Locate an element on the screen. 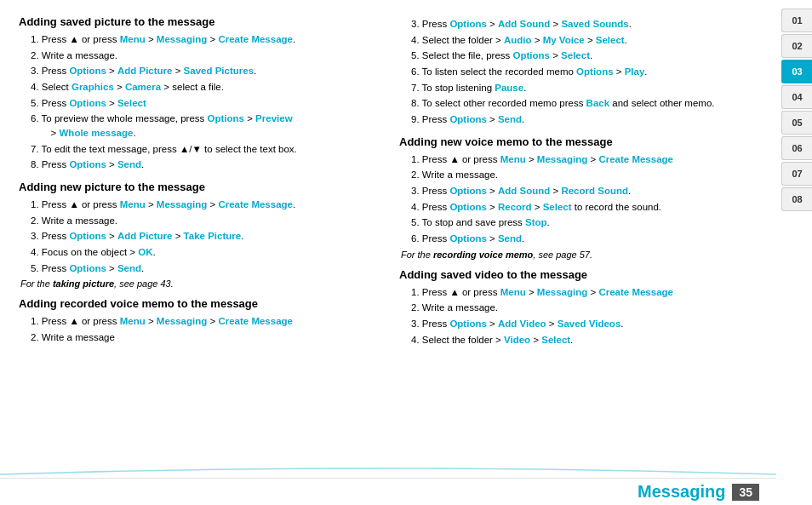 This screenshot has width=812, height=505. list-item: 5. Press Options > Send. is located at coordinates (206, 269).